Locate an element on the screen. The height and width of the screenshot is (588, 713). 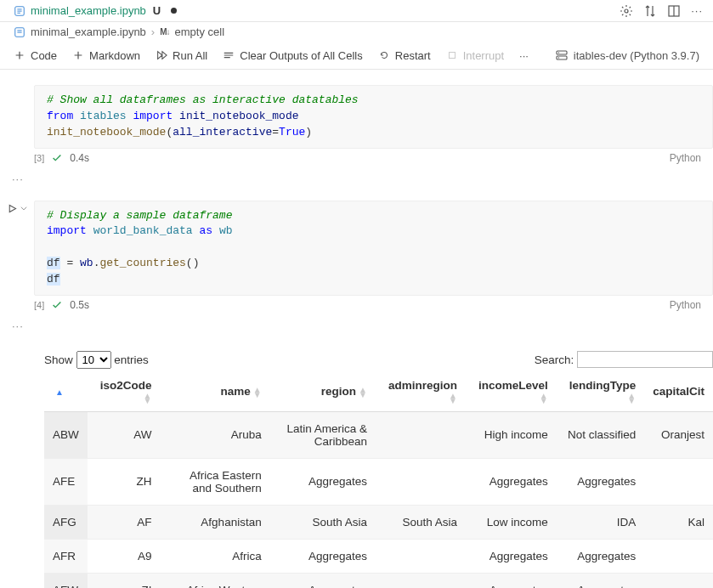
markdown-cell-icon: M↓ is located at coordinates (165, 32).